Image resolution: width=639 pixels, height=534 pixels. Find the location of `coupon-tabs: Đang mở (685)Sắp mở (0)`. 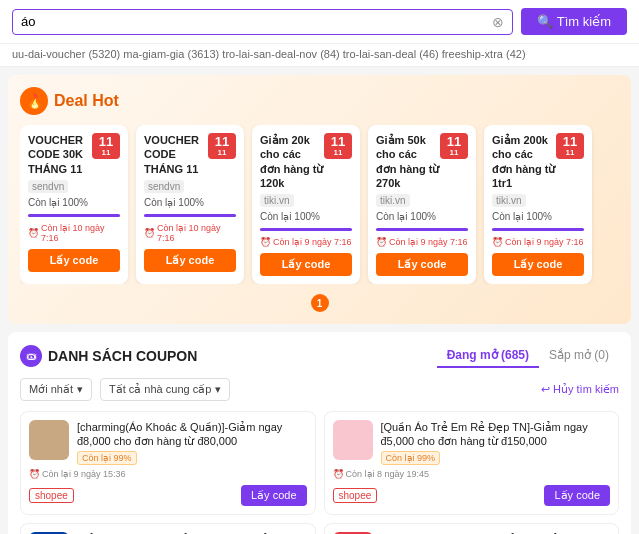

coupon-tabs: Đang mở (685)Sắp mở (0) is located at coordinates (528, 356).